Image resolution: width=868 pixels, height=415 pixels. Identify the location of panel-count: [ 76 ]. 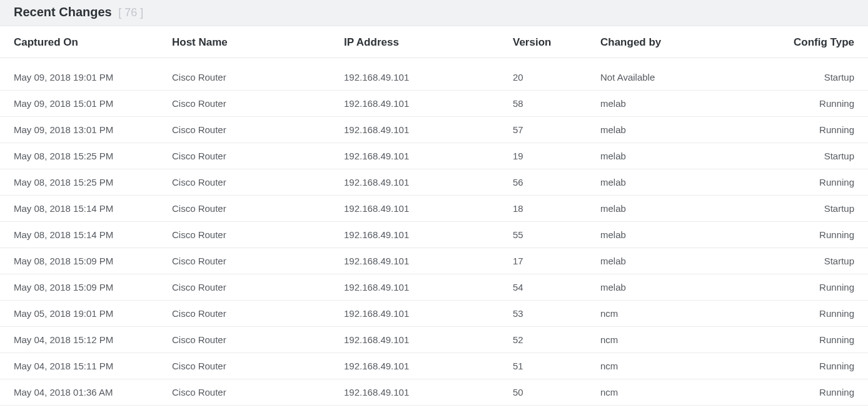
(131, 12).